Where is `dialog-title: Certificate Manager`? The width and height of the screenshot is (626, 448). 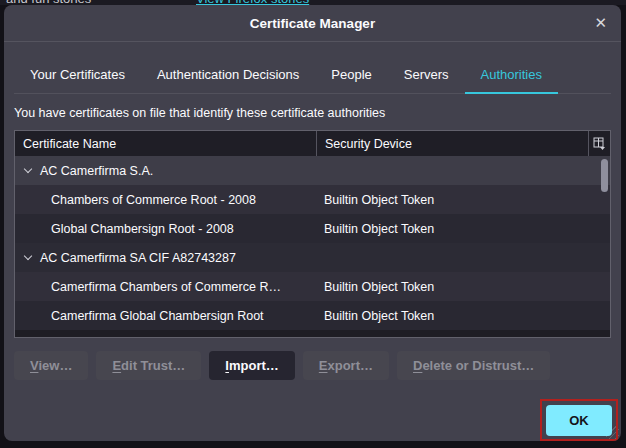 dialog-title: Certificate Manager is located at coordinates (312, 24).